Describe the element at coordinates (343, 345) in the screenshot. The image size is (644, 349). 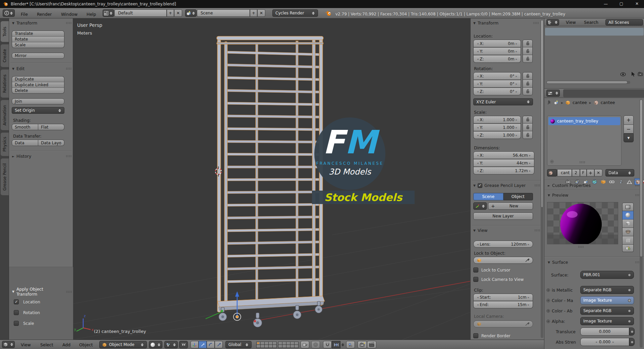
I see `snap-element-arrows` at that location.